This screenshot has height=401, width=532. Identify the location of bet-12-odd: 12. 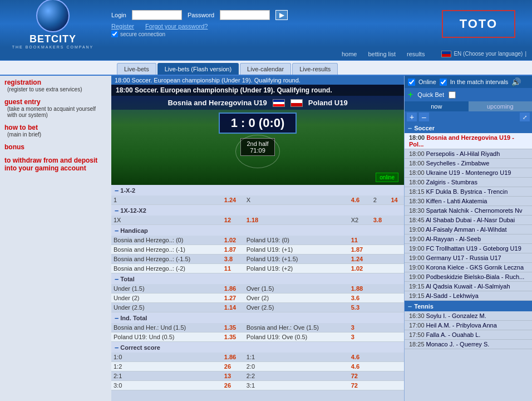
(233, 221).